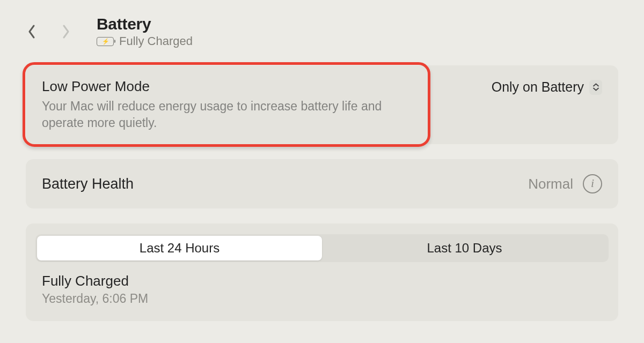 The height and width of the screenshot is (343, 644). Describe the element at coordinates (322, 248) in the screenshot. I see `usage-segmented-control: Last 24 Hours Last 10 Days` at that location.